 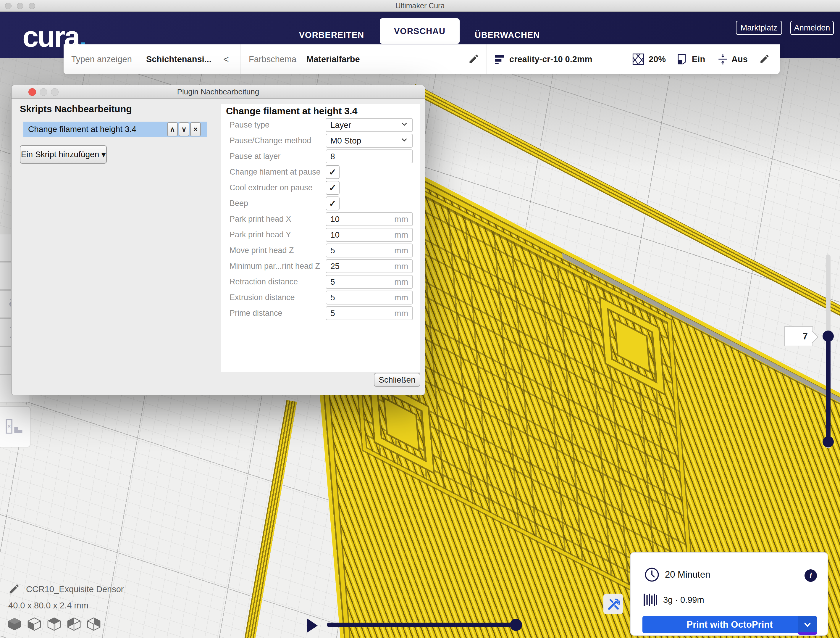 I want to click on current-layer-flag: 7, so click(x=799, y=336).